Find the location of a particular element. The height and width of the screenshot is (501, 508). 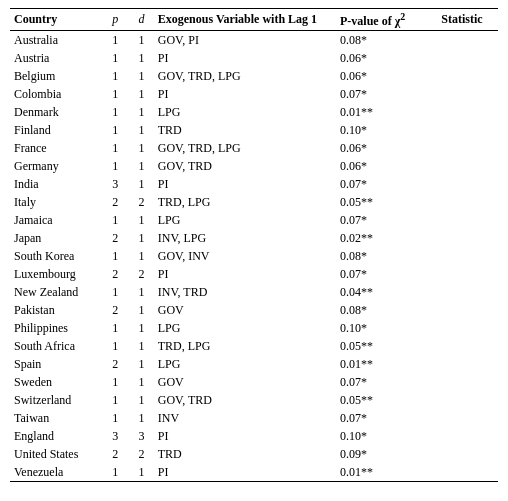

cell-pval: 0.02** is located at coordinates (386, 238).